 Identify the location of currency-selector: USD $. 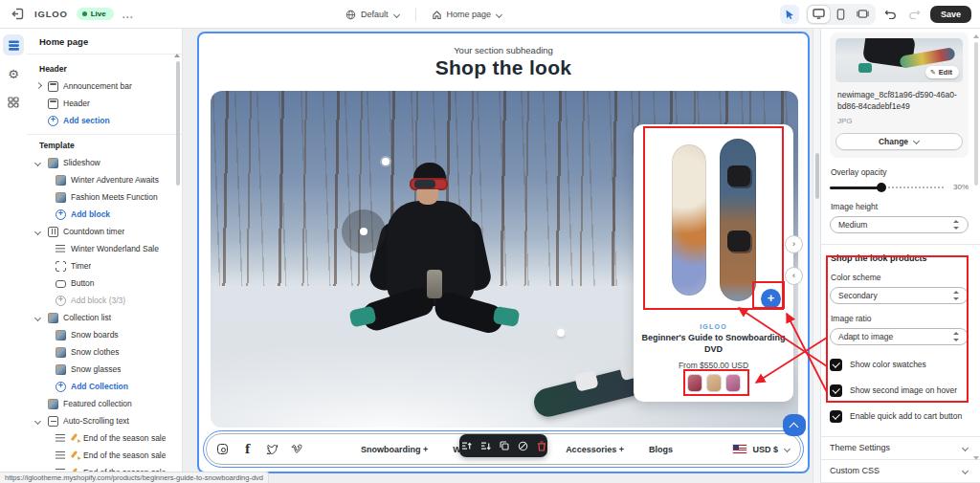
(762, 450).